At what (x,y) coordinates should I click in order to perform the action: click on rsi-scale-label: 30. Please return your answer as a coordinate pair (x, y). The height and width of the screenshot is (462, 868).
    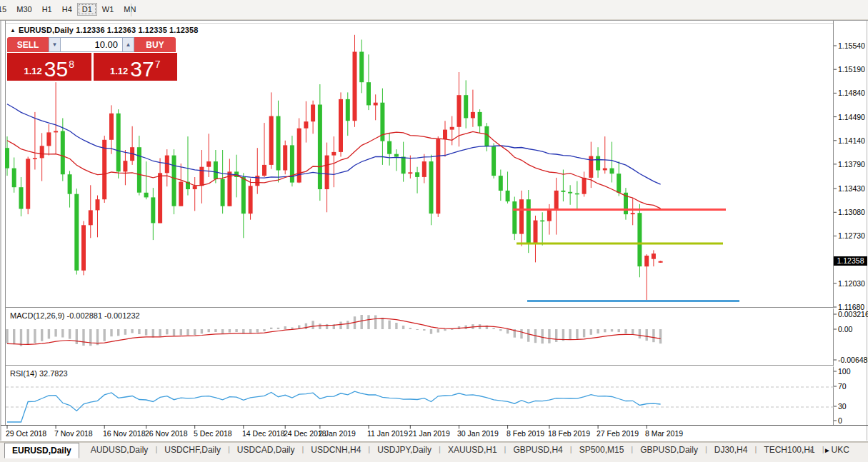
    Looking at the image, I should click on (853, 406).